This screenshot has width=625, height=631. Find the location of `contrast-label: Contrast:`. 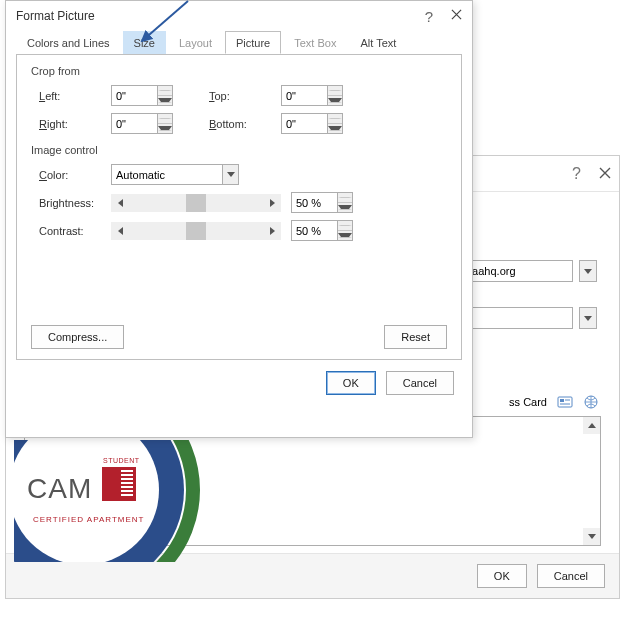

contrast-label: Contrast: is located at coordinates (75, 231).